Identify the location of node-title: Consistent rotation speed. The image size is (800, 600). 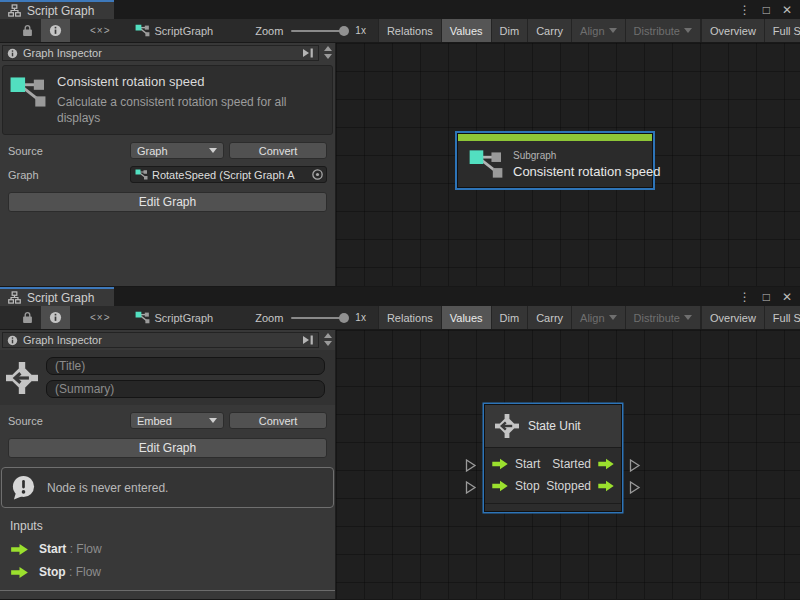
(188, 82).